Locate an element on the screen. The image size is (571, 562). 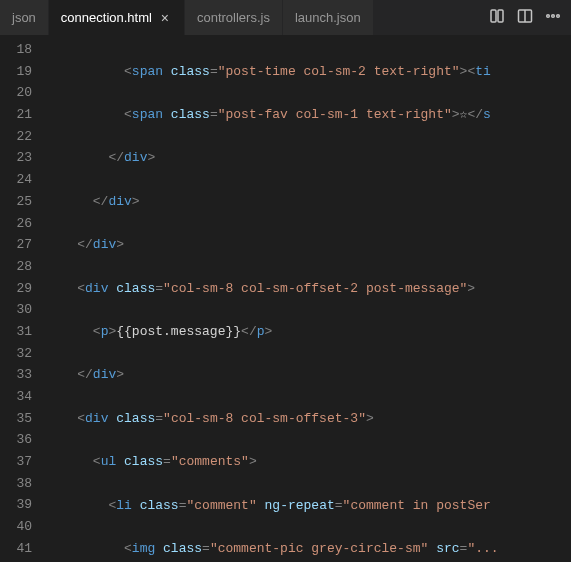
tab-bar: json connection.html × controllers.js la… is located at coordinates (286, 18).